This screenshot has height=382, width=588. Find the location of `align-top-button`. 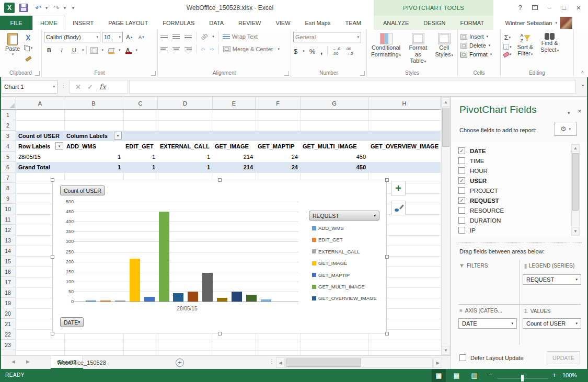

align-top-button is located at coordinates (164, 37).